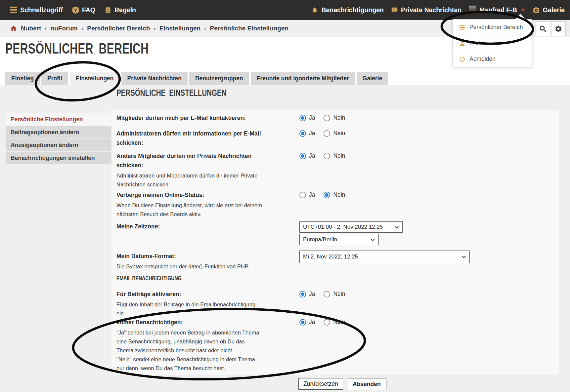  Describe the element at coordinates (204, 138) in the screenshot. I see `field-label: Administratoren dürfen mir Informationen…` at that location.